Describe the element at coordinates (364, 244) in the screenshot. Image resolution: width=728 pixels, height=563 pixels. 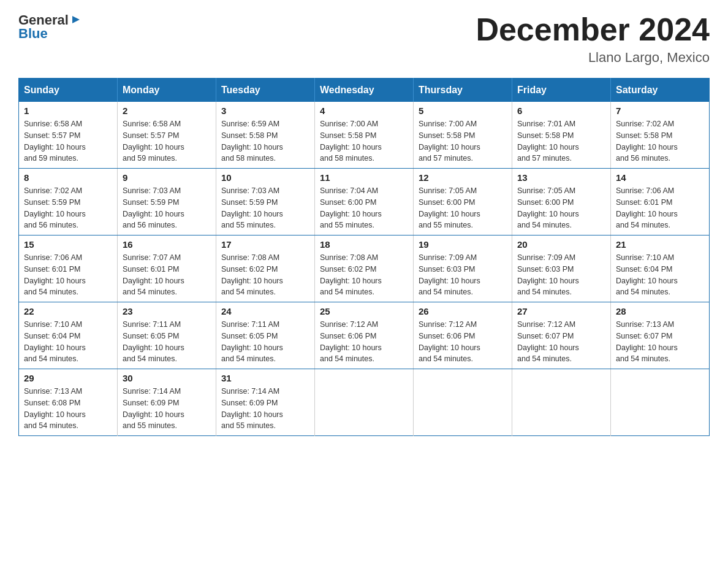
I see `day-number: 18` at that location.